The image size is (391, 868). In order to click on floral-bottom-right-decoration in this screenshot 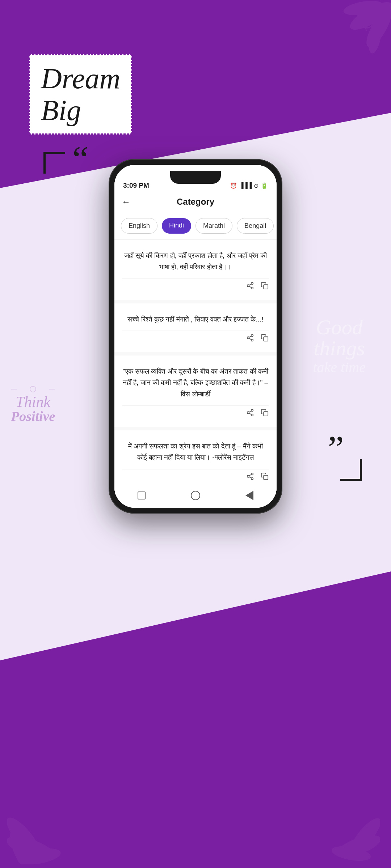, I will do `click(344, 825)`.